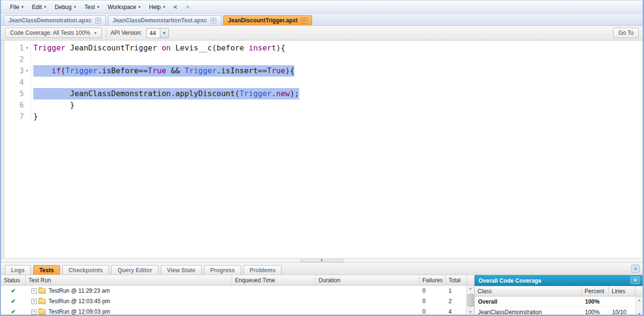  I want to click on column-header-duration: Duration, so click(368, 280).